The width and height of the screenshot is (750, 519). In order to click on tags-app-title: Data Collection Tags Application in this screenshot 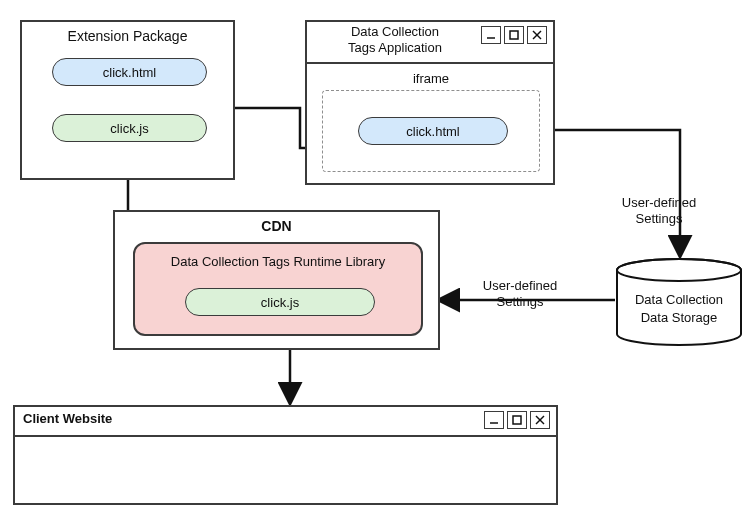, I will do `click(395, 40)`.